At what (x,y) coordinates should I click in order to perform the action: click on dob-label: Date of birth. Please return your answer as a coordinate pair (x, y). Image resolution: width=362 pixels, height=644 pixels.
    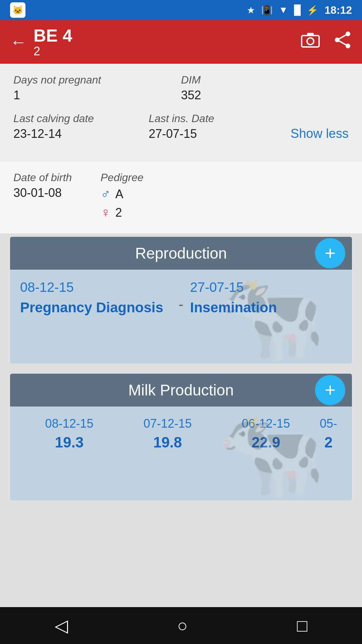
    Looking at the image, I should click on (57, 178).